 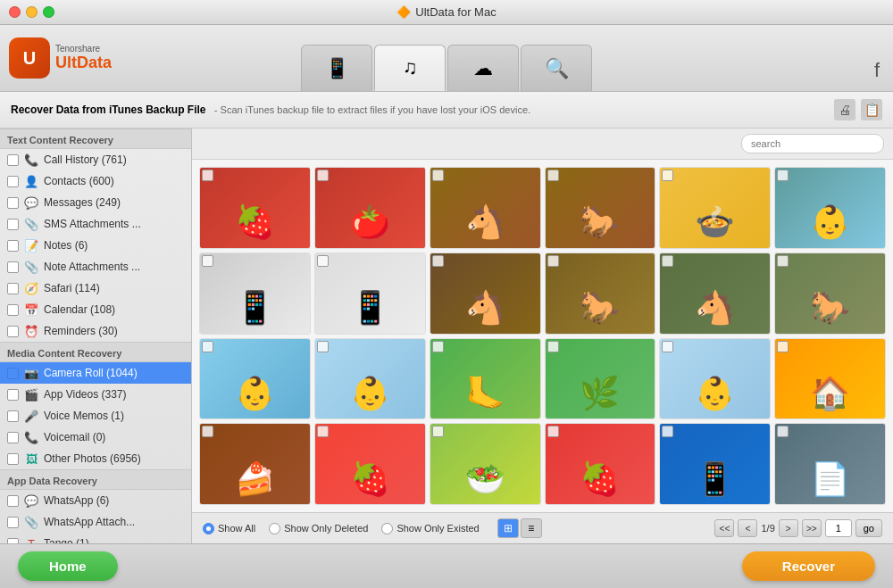 I want to click on minimize-button, so click(x=32, y=12).